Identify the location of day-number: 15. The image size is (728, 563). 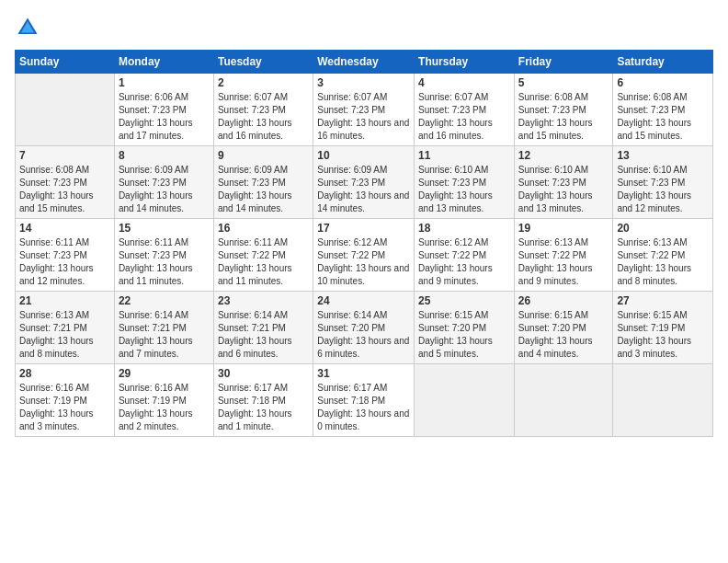
(164, 228).